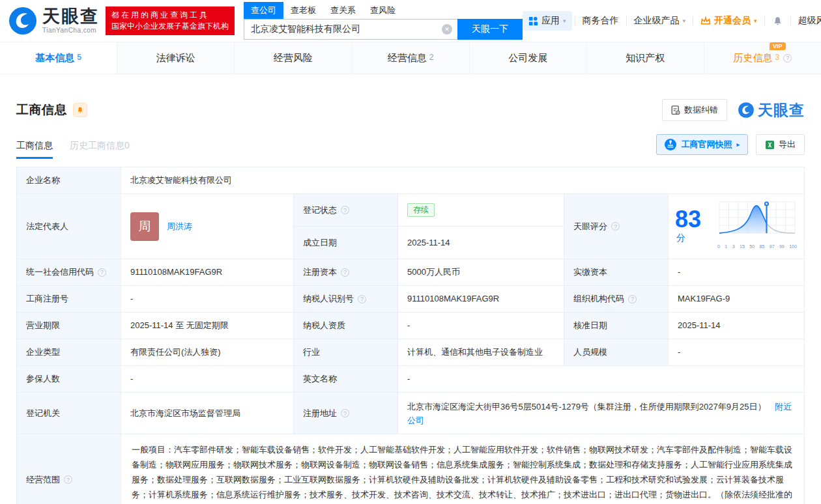  I want to click on table-row-reg-authority: 登记机关 北京市海淀区市场监督管理局 注册地址 ? 北京市海淀区海淀大街甲36号…, so click(410, 413).